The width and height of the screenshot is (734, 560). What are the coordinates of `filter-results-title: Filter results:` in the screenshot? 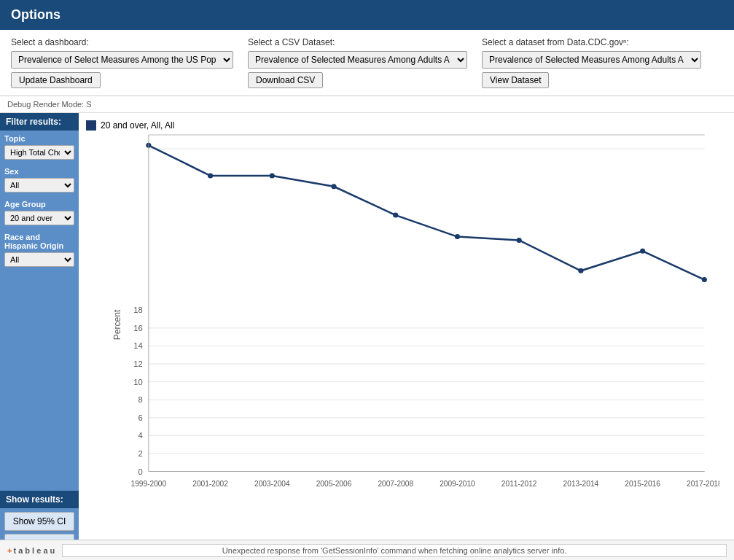 It's located at (39, 122).